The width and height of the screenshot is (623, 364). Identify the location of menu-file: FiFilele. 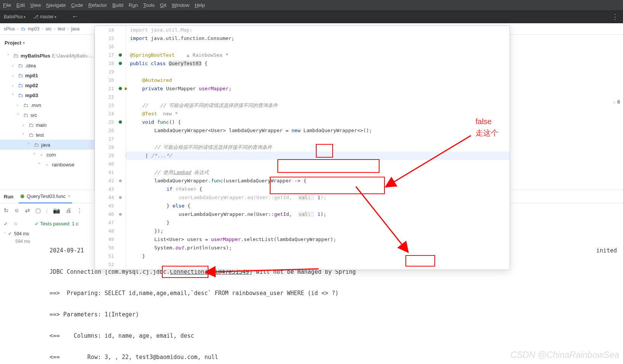
(7, 5).